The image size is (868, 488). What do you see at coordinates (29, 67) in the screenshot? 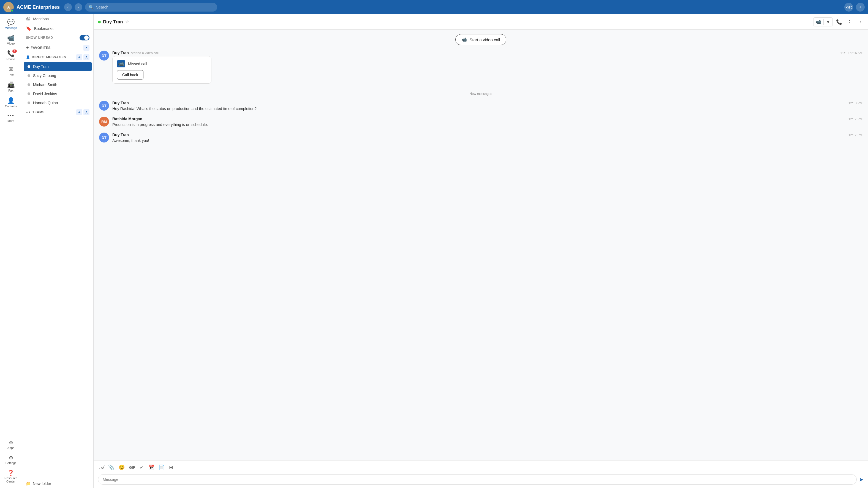
I see `dm-status-dot-duy-tran` at bounding box center [29, 67].